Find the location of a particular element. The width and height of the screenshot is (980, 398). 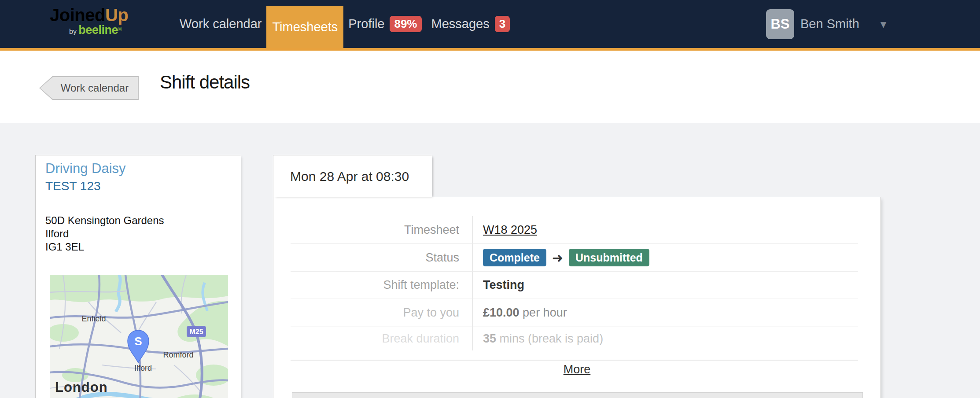

registered-mark-icon: ® is located at coordinates (120, 29).